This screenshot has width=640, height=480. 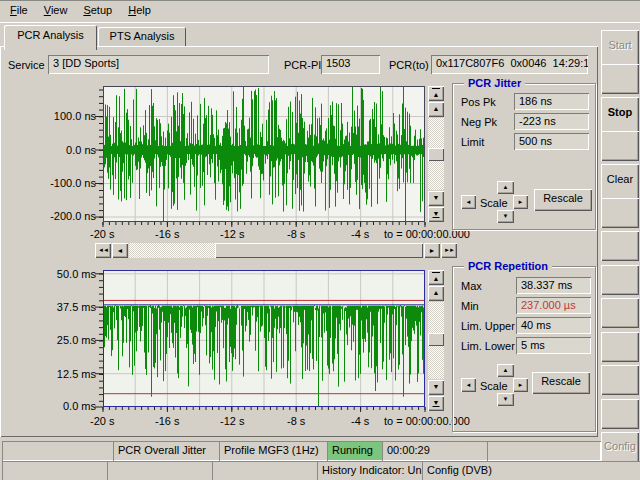 What do you see at coordinates (98, 10) in the screenshot?
I see `menu-setup: Setup` at bounding box center [98, 10].